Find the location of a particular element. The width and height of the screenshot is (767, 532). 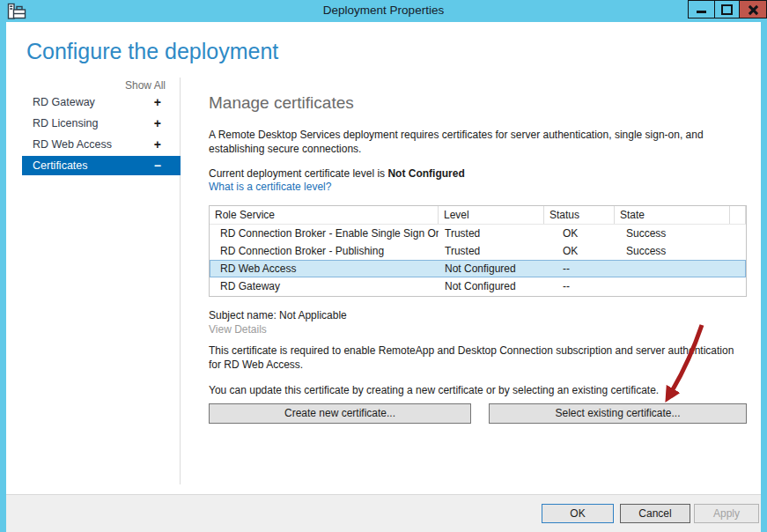

section-heading: Manage certificates is located at coordinates (282, 103).